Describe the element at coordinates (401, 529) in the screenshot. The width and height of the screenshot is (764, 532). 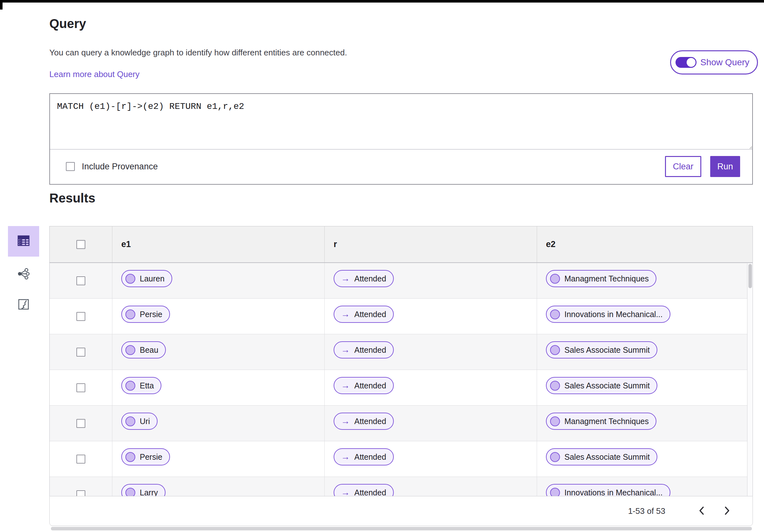
I see `horizontal-scrollbar-thumb` at that location.